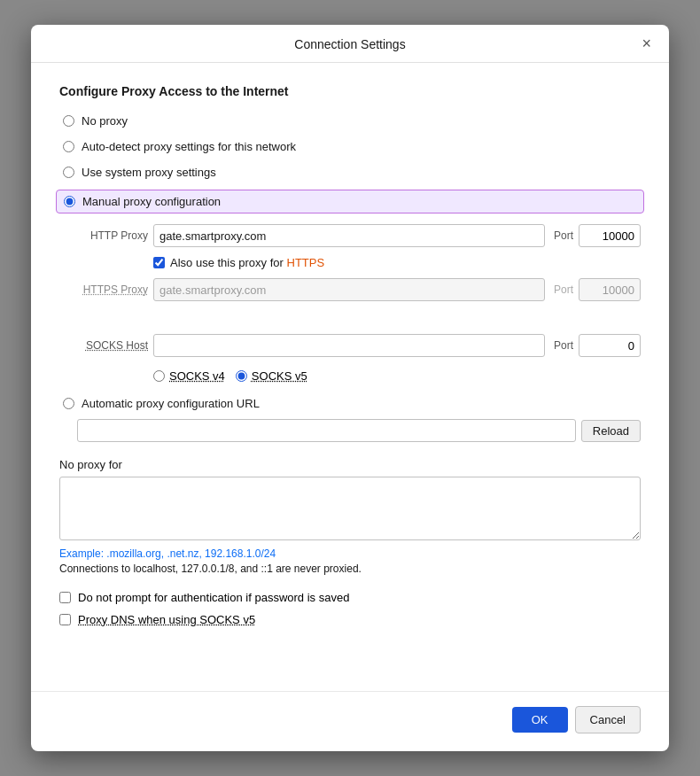 The width and height of the screenshot is (700, 776). Describe the element at coordinates (350, 44) in the screenshot. I see `dialog-titlebar: Connection Settings ×` at that location.